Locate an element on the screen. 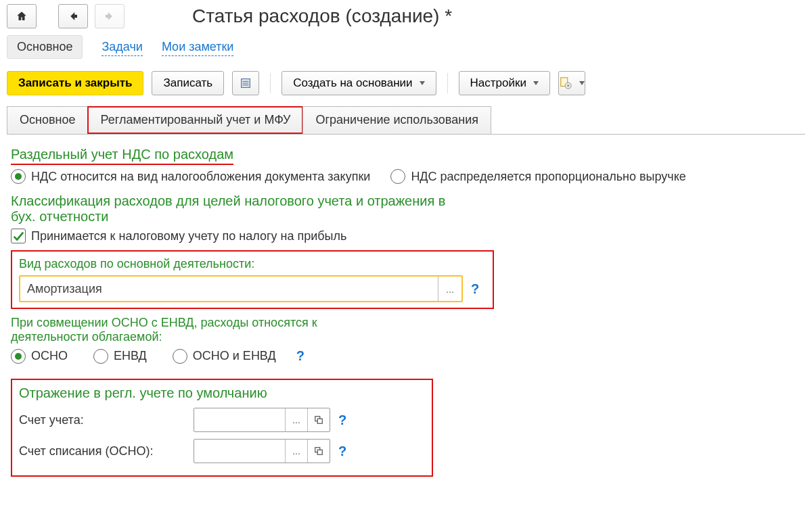  activity-help: ? is located at coordinates (475, 289).